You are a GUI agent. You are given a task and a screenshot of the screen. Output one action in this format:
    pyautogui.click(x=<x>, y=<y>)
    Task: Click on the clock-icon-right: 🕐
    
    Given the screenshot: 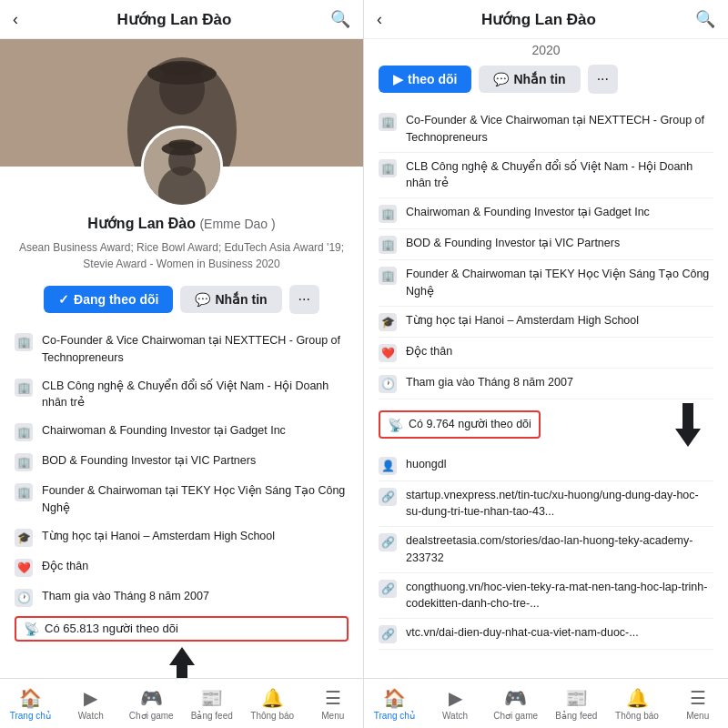 What is the action you would take?
    pyautogui.click(x=388, y=384)
    